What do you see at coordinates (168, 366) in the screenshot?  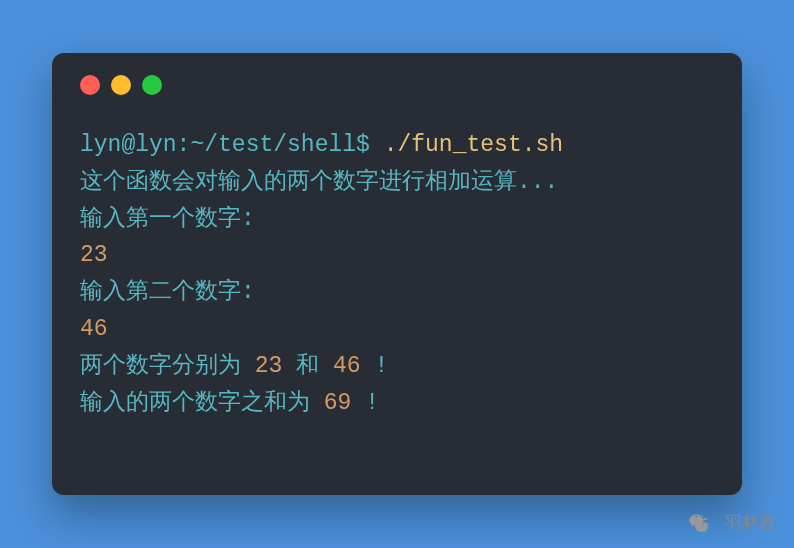 I see `output-line: 两个数字分别为` at bounding box center [168, 366].